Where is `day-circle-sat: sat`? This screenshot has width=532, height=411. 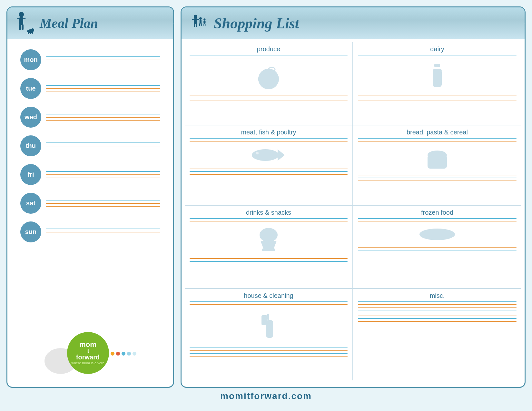
day-circle-sat: sat is located at coordinates (31, 203).